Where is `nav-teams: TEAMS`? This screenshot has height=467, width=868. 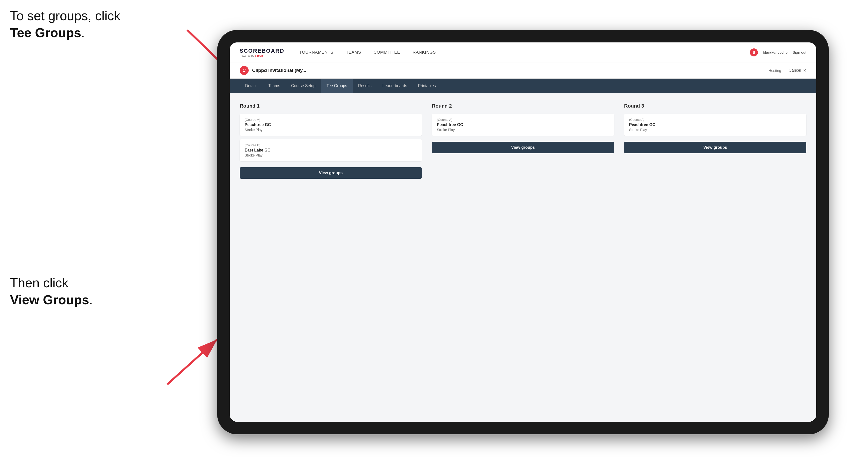 nav-teams: TEAMS is located at coordinates (353, 53).